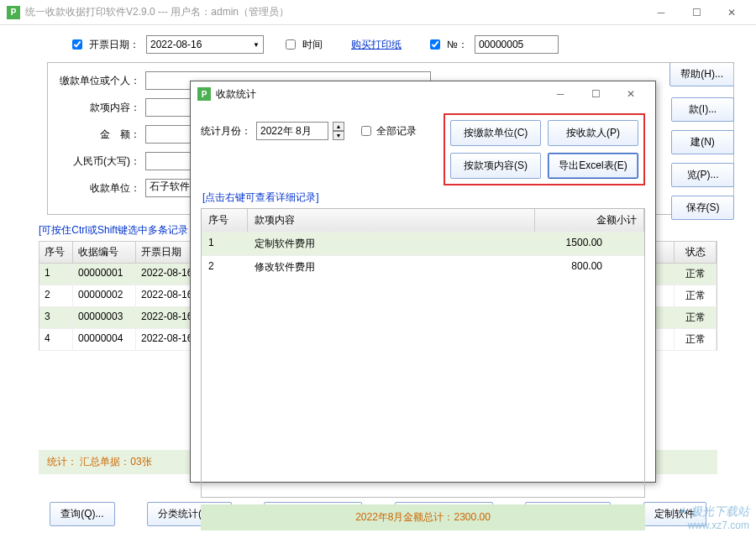 This screenshot has height=538, width=756. Describe the element at coordinates (292, 131) in the screenshot. I see `month-input: 2022年 8月` at that location.